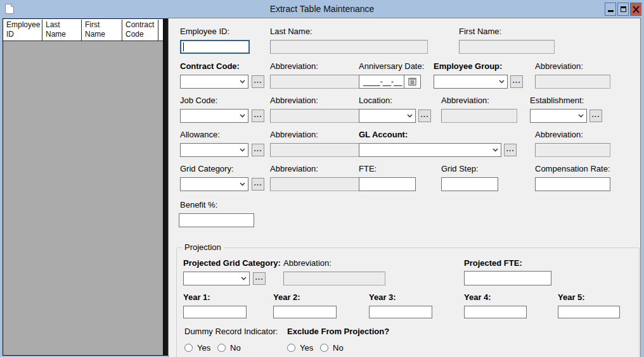  What do you see at coordinates (573, 168) in the screenshot?
I see `compensation-rate-label: Compensation Rate:` at bounding box center [573, 168].